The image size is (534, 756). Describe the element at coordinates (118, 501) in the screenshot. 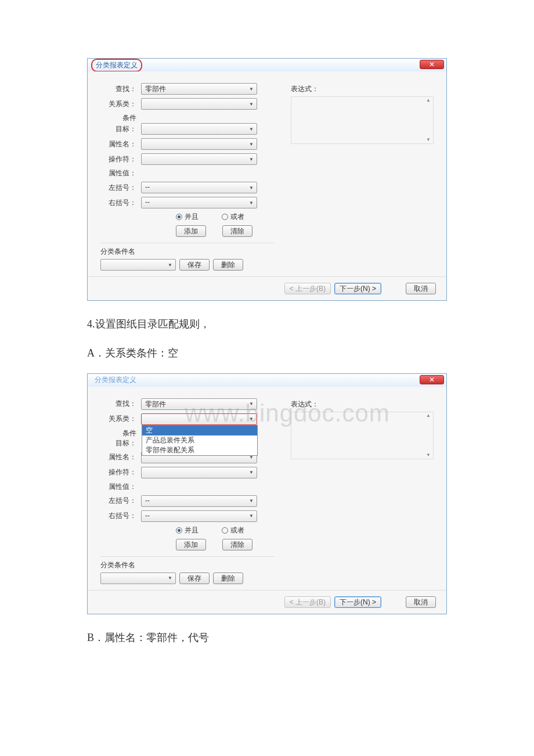

I see `label-lbracket: 左括号：` at that location.